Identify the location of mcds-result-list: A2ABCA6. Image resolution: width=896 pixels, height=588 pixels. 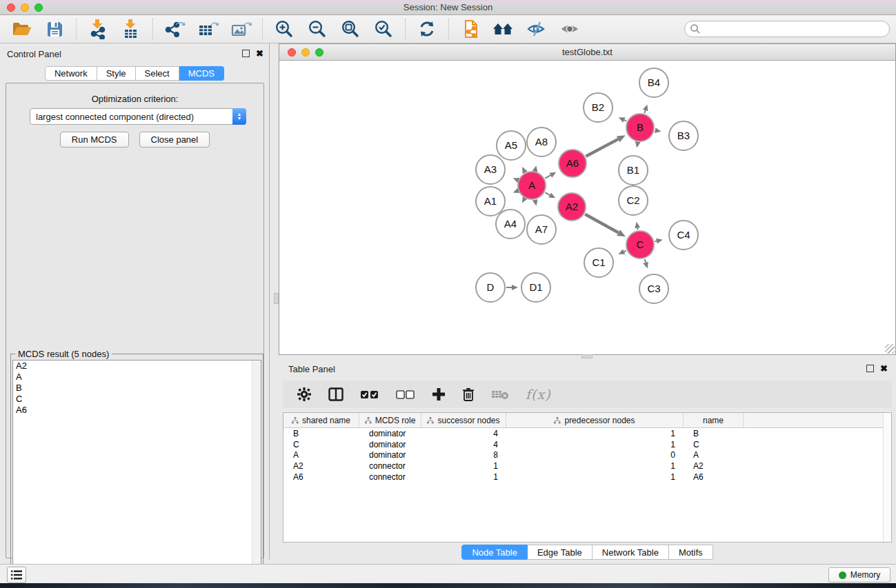
(137, 474).